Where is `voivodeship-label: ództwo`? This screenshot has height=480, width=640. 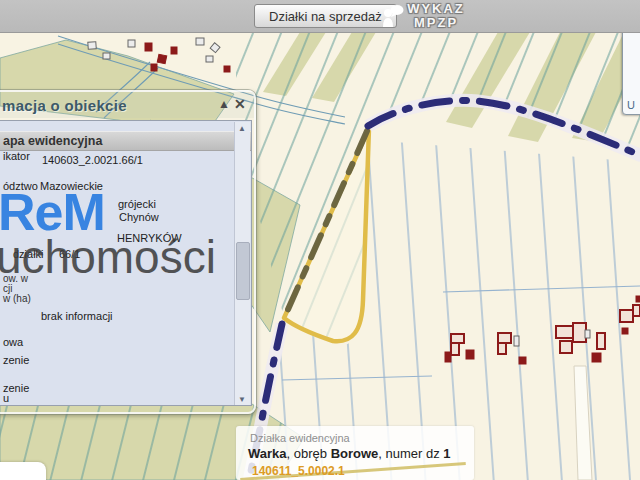 voivodeship-label: ództwo is located at coordinates (20, 186).